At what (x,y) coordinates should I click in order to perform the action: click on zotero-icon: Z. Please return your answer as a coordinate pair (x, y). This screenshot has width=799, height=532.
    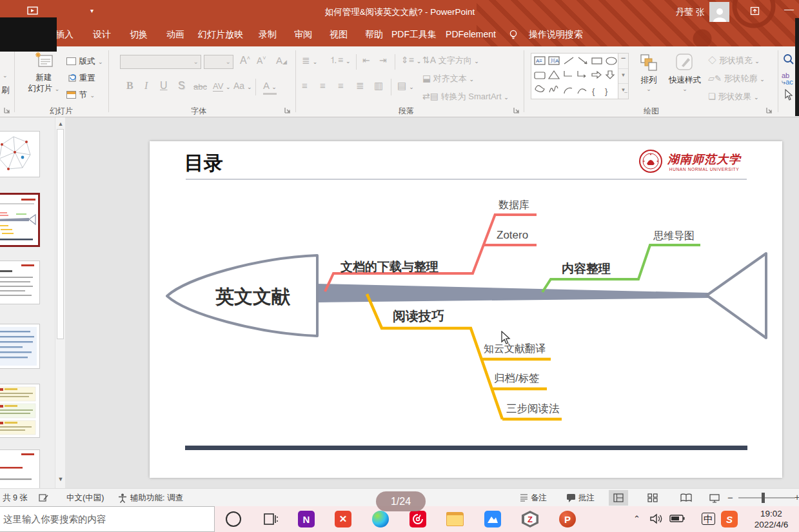
    Looking at the image, I should click on (530, 519).